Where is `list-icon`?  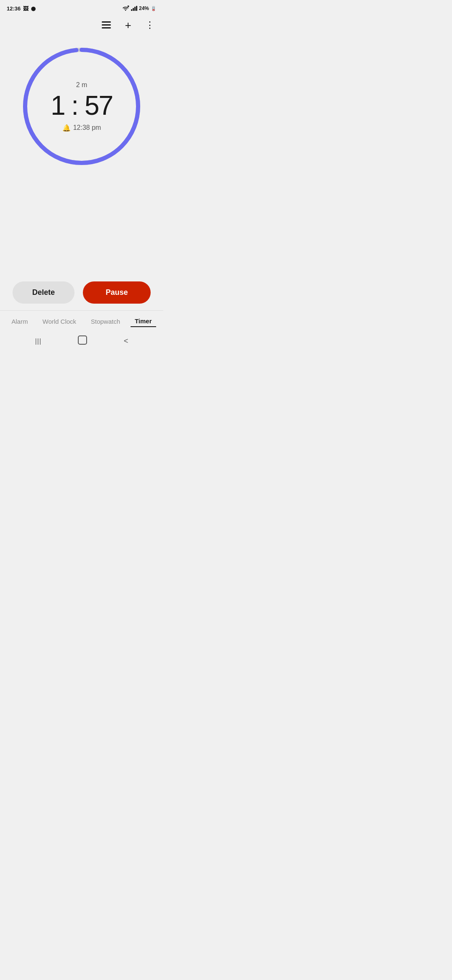
list-icon is located at coordinates (106, 25).